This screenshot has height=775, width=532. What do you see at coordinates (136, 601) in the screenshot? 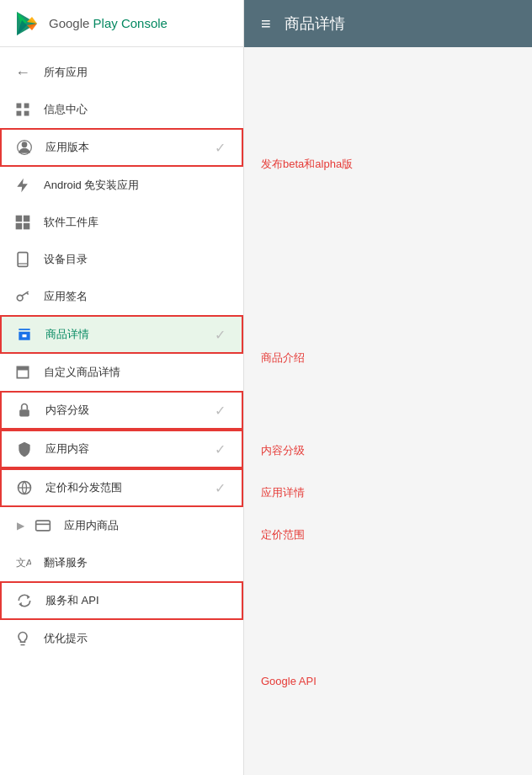
I see `services-api-label: 服务和 API` at bounding box center [136, 601].